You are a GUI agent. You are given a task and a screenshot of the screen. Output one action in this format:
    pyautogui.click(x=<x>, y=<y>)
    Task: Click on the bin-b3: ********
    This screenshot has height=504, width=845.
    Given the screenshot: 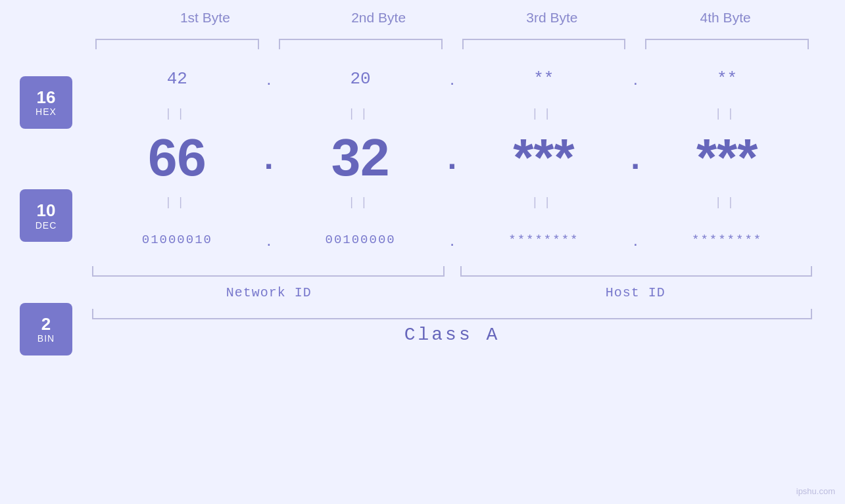 What is the action you would take?
    pyautogui.click(x=544, y=240)
    